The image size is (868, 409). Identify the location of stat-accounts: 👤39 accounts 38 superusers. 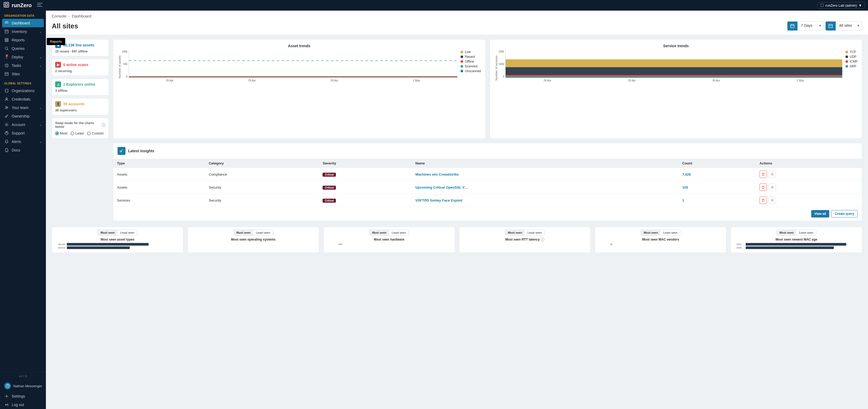
(80, 106).